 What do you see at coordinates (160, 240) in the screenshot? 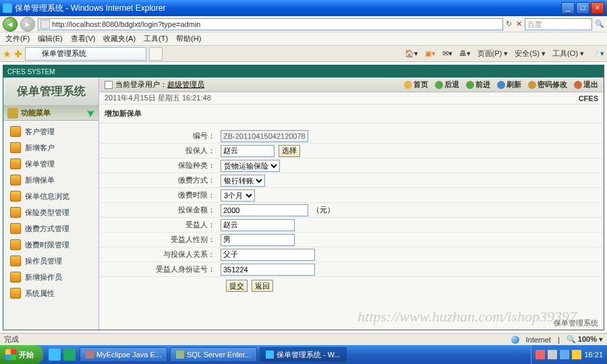
I see `label-bsex: 受益人性别：` at bounding box center [160, 240].